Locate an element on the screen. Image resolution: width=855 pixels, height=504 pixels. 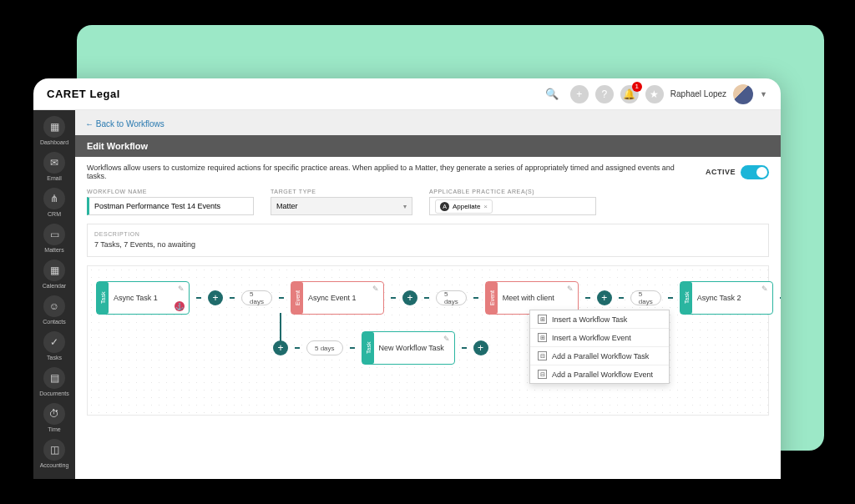
node-new-workflow-task: Task New Workflow Task ✎ is located at coordinates (408, 348).